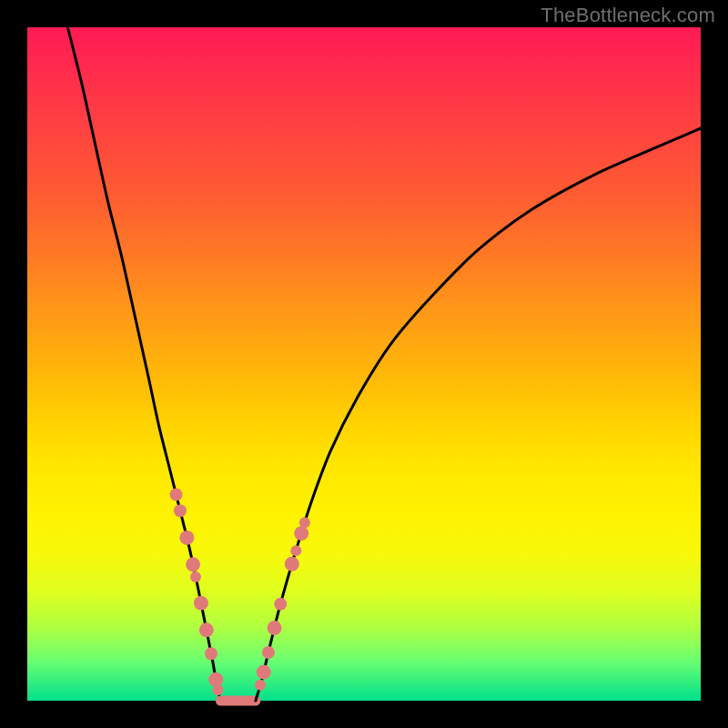 This screenshot has width=728, height=728. What do you see at coordinates (282, 603) in the screenshot?
I see `marker-cluster-right` at bounding box center [282, 603].